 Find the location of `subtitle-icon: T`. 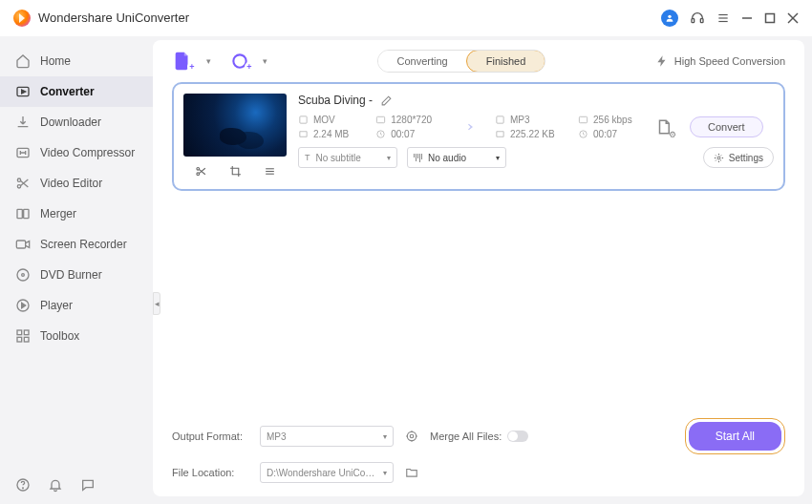

subtitle-icon: T is located at coordinates (308, 158).